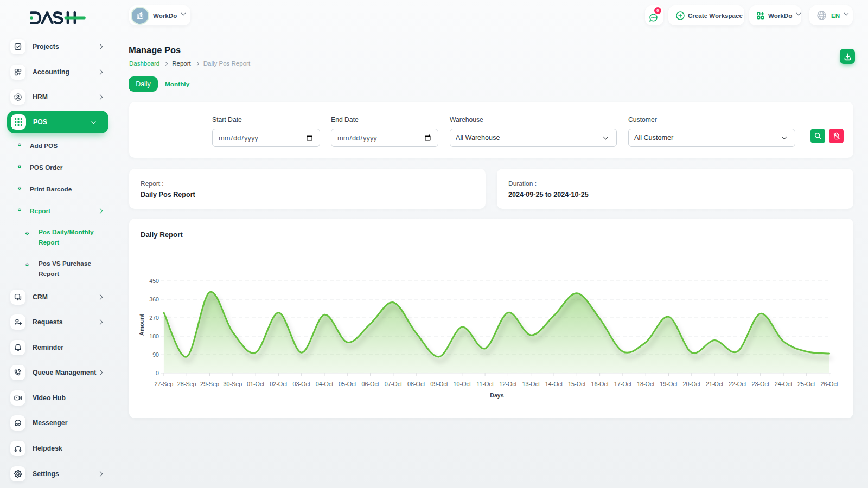 The image size is (868, 488). I want to click on svg-text: 10-Oct, so click(462, 384).